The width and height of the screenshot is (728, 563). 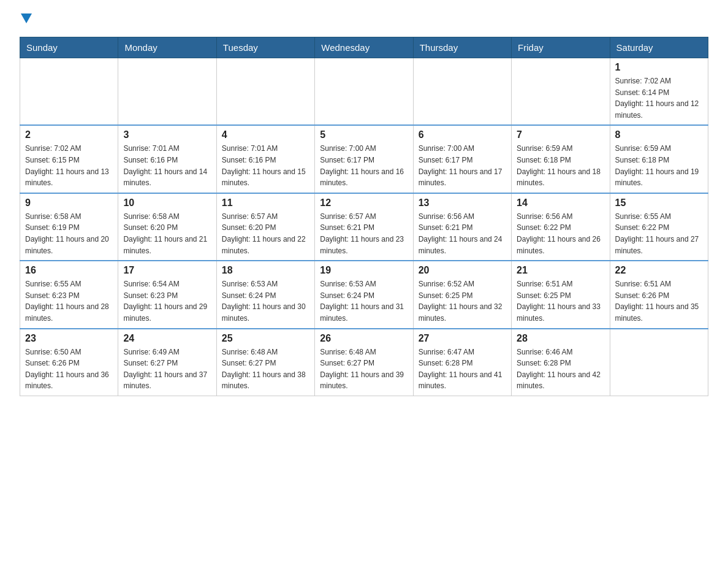 What do you see at coordinates (69, 166) in the screenshot?
I see `day-info: Sunrise: 7:02 AMSunset: 6:15 PMDaylight:…` at bounding box center [69, 166].